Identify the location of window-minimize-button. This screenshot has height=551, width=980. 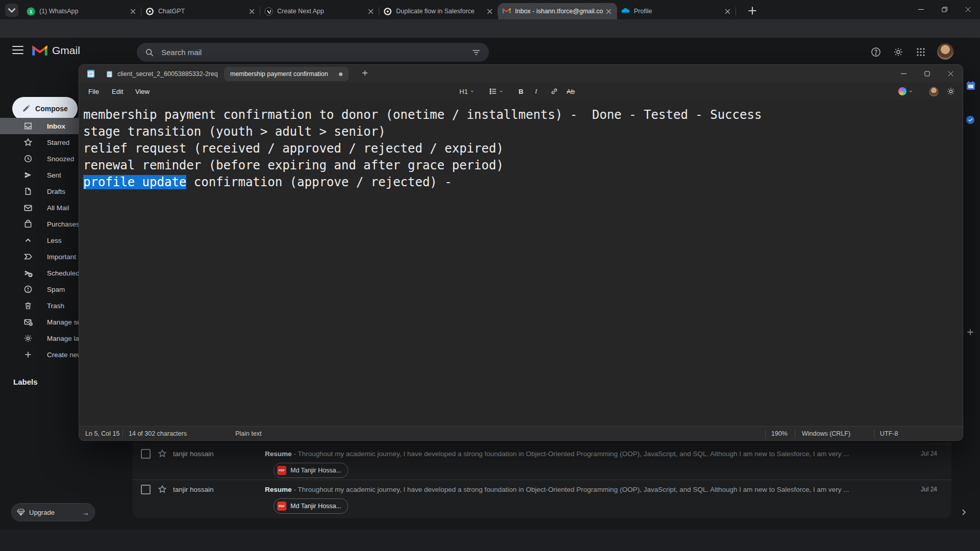
(921, 9).